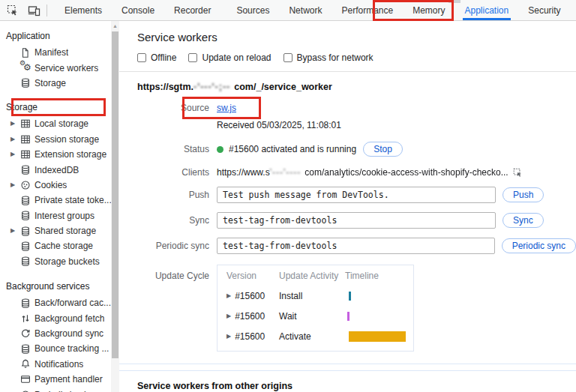 The width and height of the screenshot is (576, 392). Describe the element at coordinates (56, 83) in the screenshot. I see `sidebar-item-storage: Storage` at that location.